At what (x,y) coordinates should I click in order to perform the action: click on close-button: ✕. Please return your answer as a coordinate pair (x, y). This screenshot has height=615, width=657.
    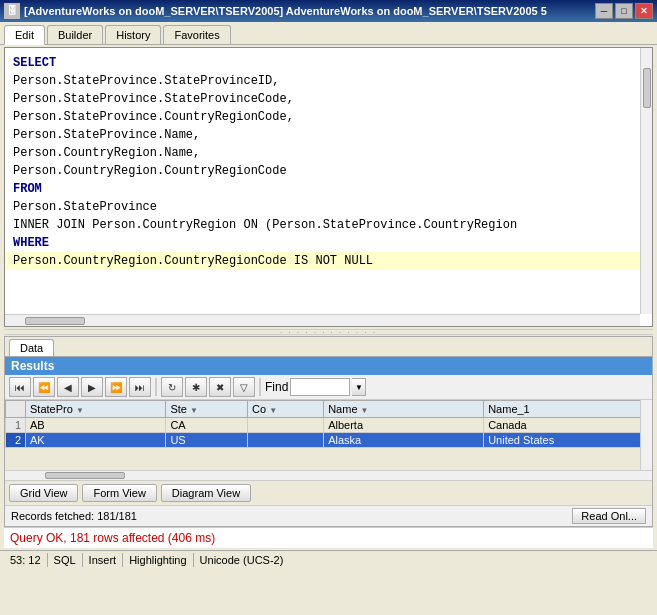
    Looking at the image, I should click on (644, 11).